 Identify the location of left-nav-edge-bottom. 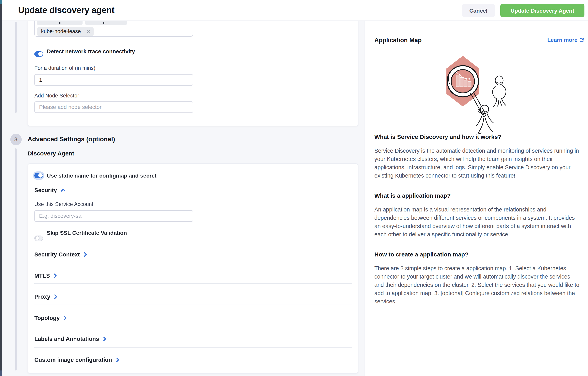
(1, 373).